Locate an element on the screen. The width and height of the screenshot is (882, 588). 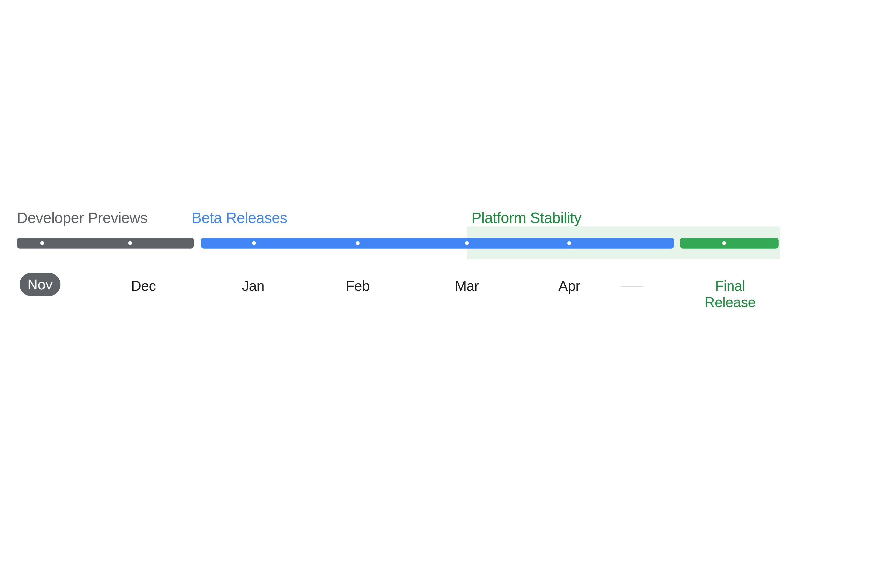
timeline-track is located at coordinates (398, 250).